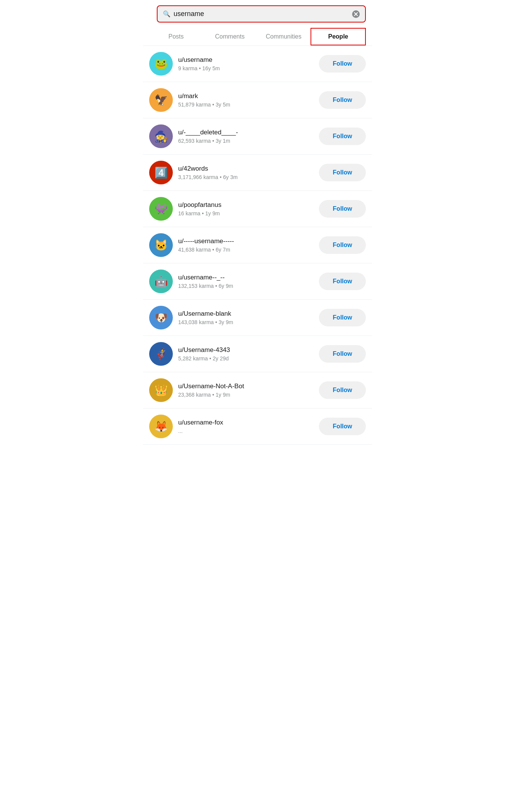 The image size is (515, 812). What do you see at coordinates (246, 426) in the screenshot?
I see `person-info: u/username-fox ...` at bounding box center [246, 426].